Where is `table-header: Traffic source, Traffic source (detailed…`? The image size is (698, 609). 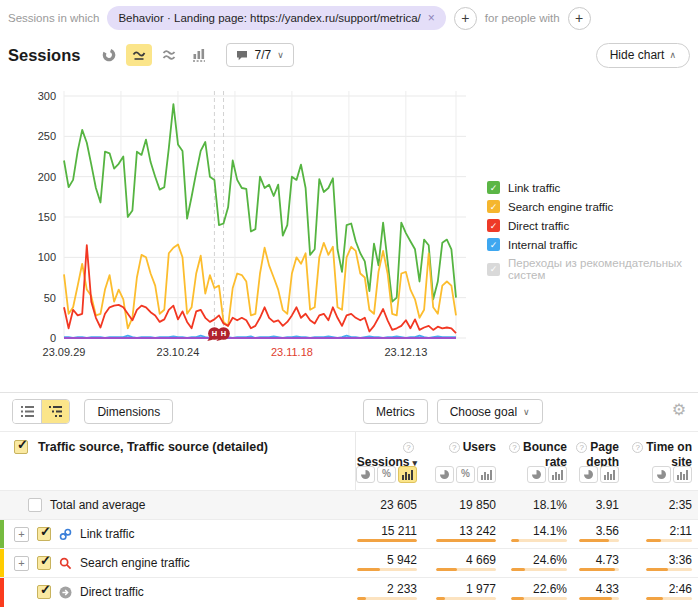
table-header: Traffic source, Traffic source (detailed… is located at coordinates (349, 460).